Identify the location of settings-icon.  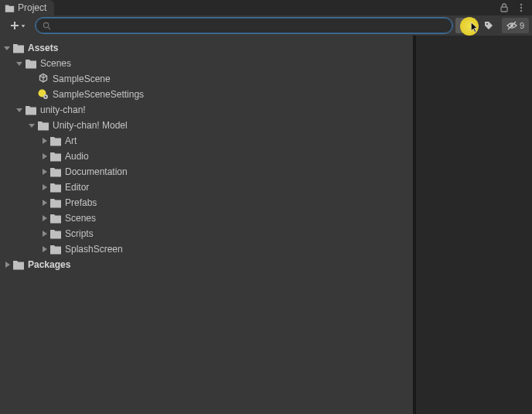
(43, 94).